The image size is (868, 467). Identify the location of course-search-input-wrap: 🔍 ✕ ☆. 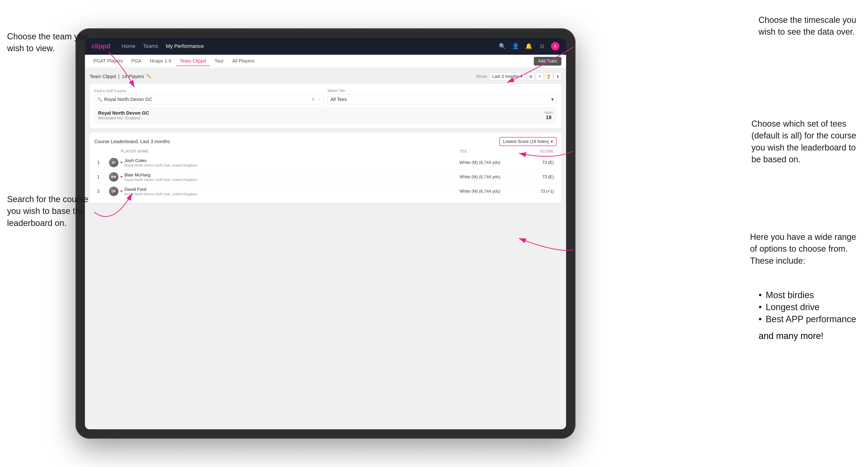
(209, 99).